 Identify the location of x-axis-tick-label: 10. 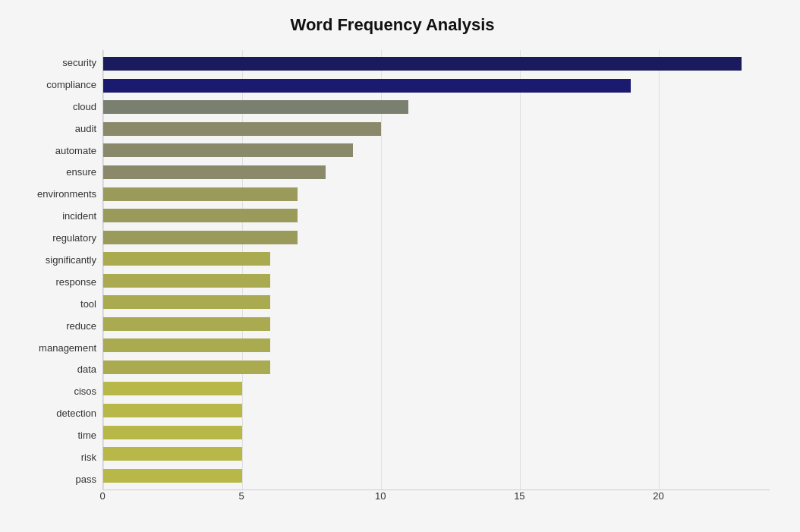
(380, 496).